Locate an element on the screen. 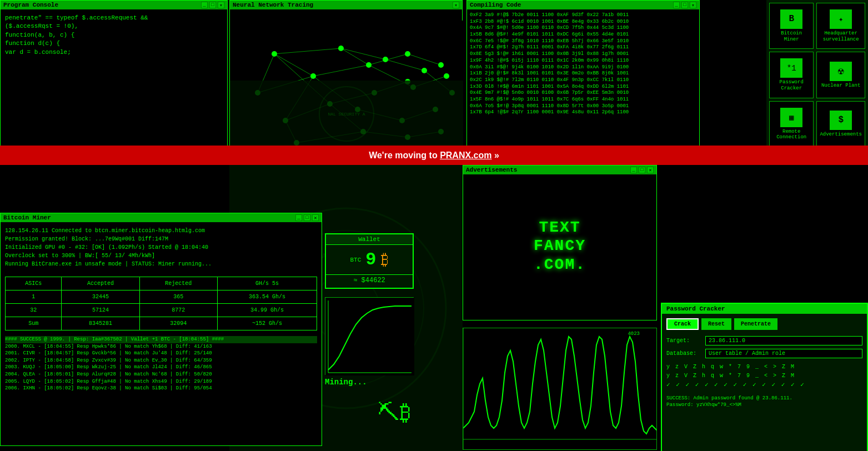 This screenshot has height=451, width=868. mining-graph is located at coordinates (369, 336).